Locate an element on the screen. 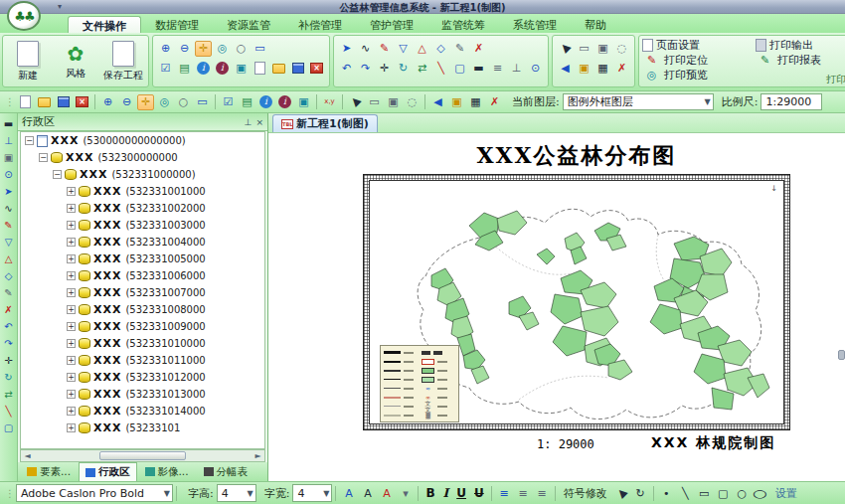 This screenshot has height=504, width=845. align-icon: ⊥ is located at coordinates (8, 141).